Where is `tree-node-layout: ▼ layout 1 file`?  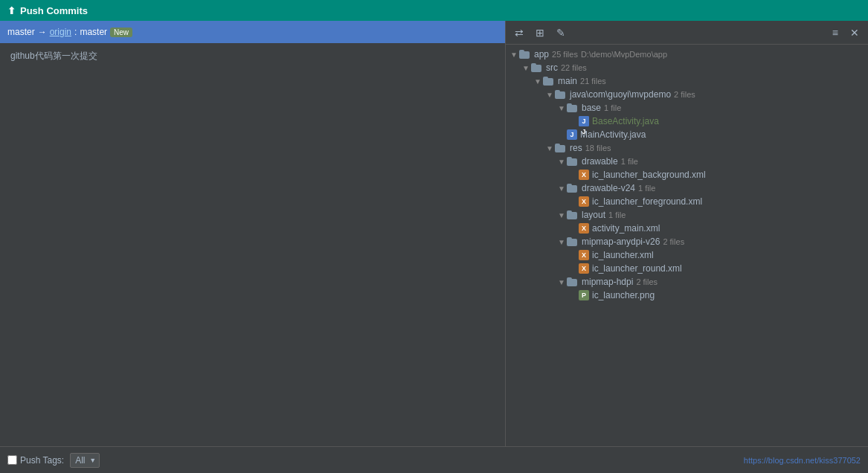 tree-node-layout: ▼ layout 1 file is located at coordinates (687, 215).